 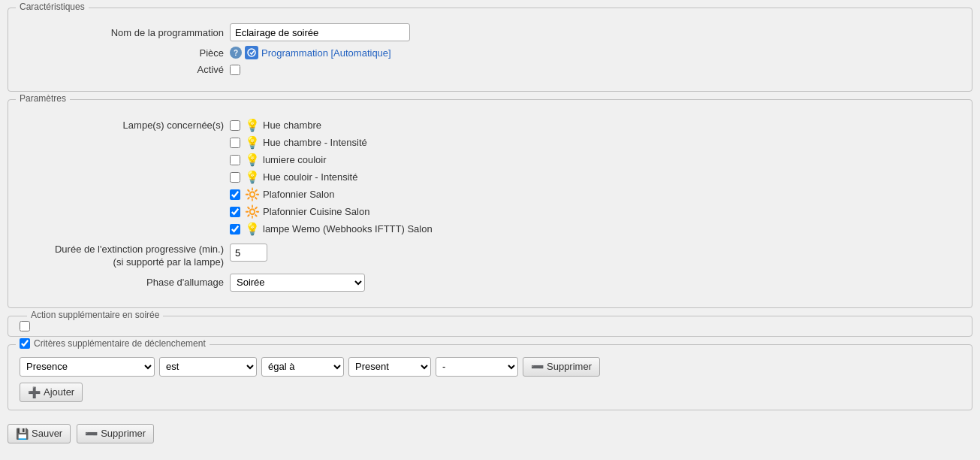 What do you see at coordinates (331, 179) in the screenshot?
I see `lampes-grid: 💡 Hue chambre 💡 Hue chambre - Intensité …` at bounding box center [331, 179].